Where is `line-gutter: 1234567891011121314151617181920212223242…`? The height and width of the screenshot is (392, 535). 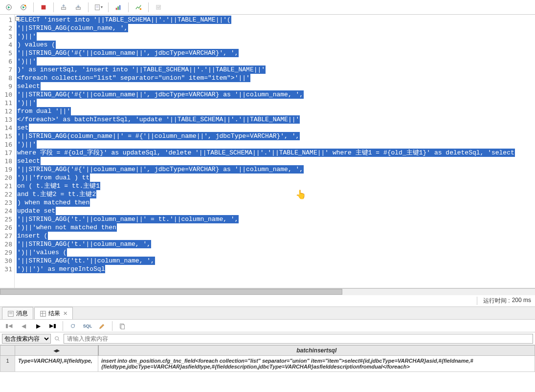 line-gutter: 1234567891011121314151617181920212223242… is located at coordinates (7, 152).